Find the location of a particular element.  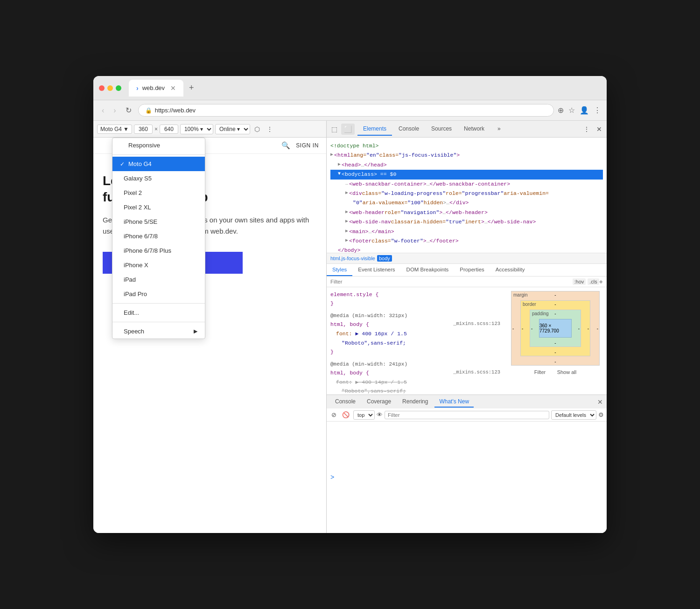

more-options-icon: ⋮ is located at coordinates (270, 129).